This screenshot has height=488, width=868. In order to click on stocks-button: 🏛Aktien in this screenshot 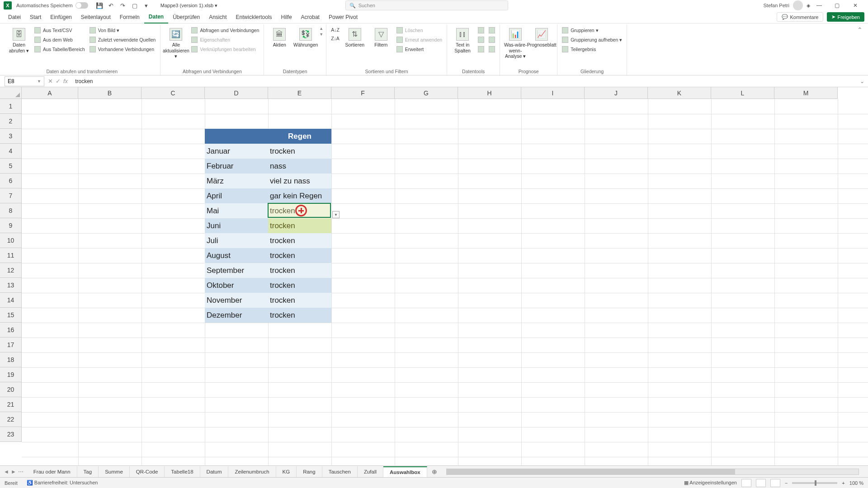, I will do `click(279, 38)`.